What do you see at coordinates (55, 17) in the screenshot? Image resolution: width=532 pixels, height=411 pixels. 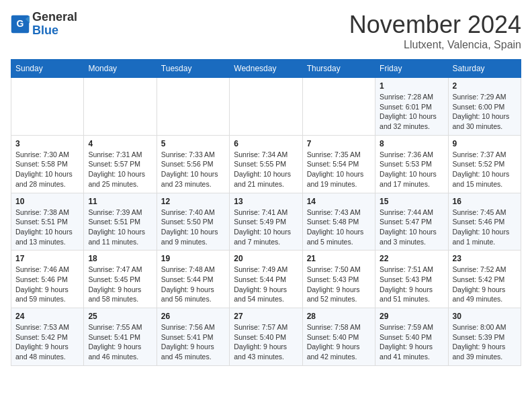 I see `logo-line1: General` at bounding box center [55, 17].